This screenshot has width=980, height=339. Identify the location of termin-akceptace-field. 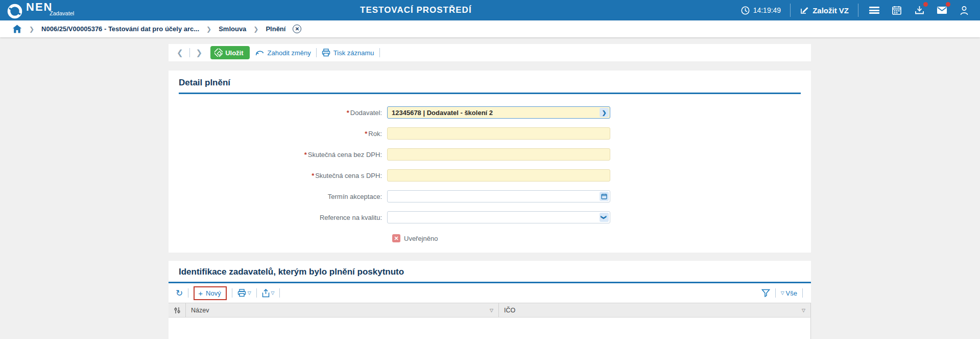
(498, 196).